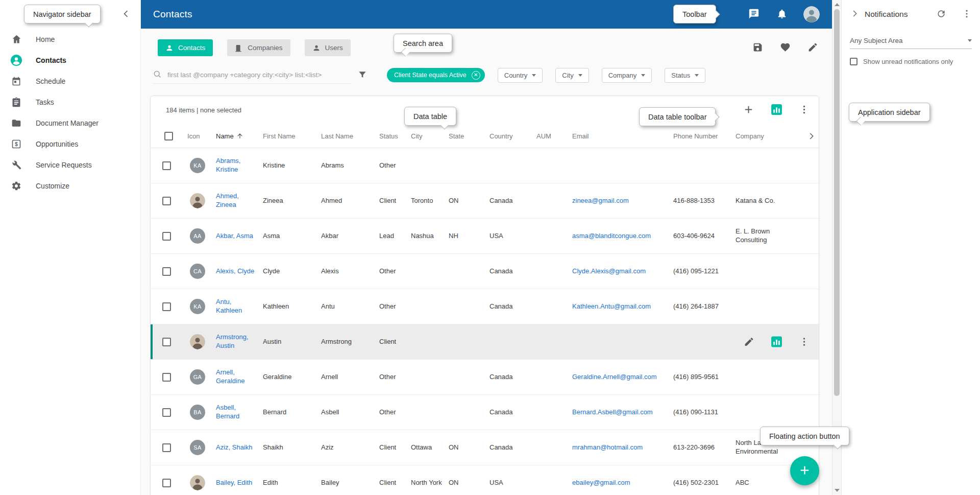 The height and width of the screenshot is (495, 980). Describe the element at coordinates (837, 490) in the screenshot. I see `scroll-down-arrow-icon` at that location.